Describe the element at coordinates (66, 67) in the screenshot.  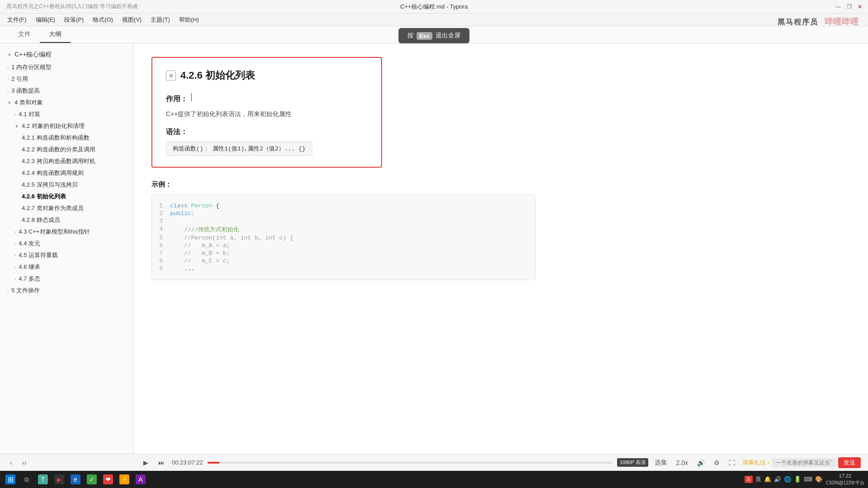
I see `sidebar-item-1: › 1 内存分区模型` at that location.